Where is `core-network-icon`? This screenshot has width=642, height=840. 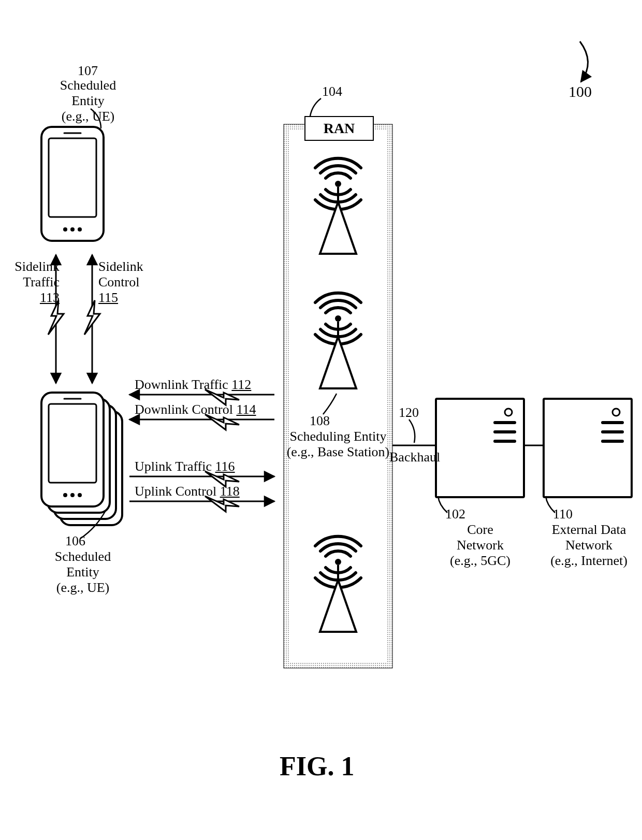
core-network-icon is located at coordinates (480, 448).